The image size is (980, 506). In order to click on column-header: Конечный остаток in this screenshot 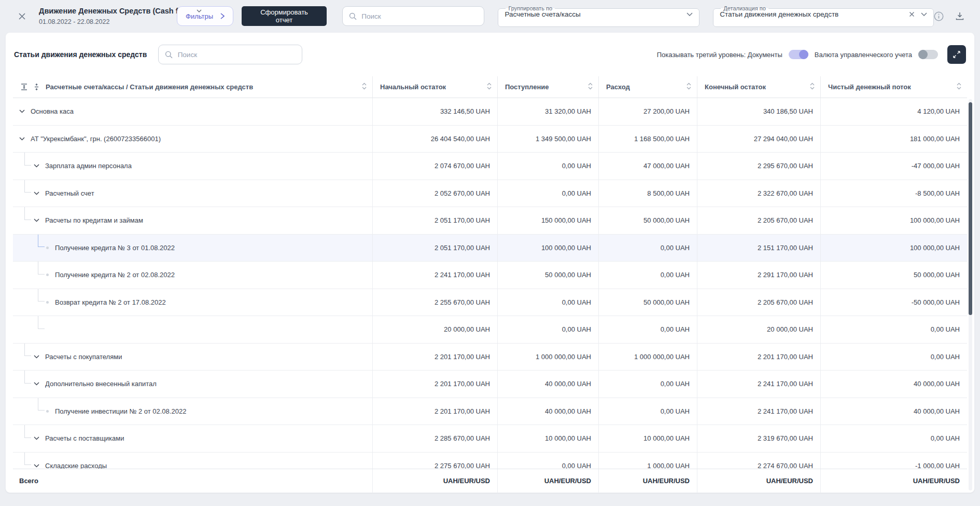, I will do `click(735, 87)`.